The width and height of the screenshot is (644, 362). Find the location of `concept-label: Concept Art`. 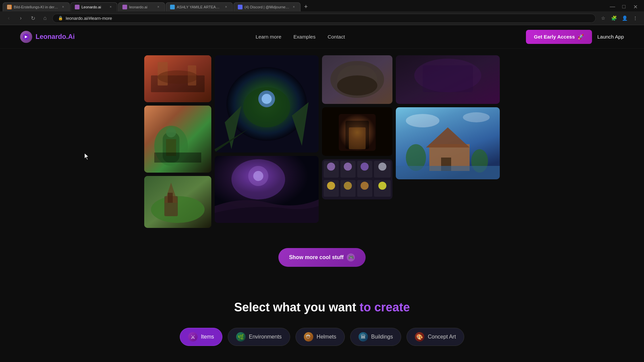

concept-label: Concept Art is located at coordinates (442, 337).